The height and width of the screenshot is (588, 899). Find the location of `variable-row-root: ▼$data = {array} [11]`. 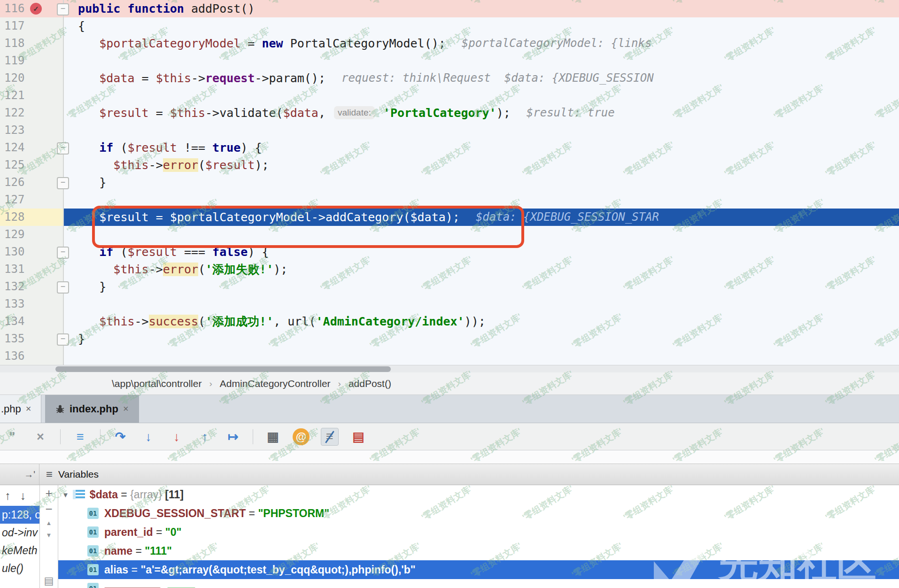

variable-row-root: ▼$data = {array} [11] is located at coordinates (479, 495).